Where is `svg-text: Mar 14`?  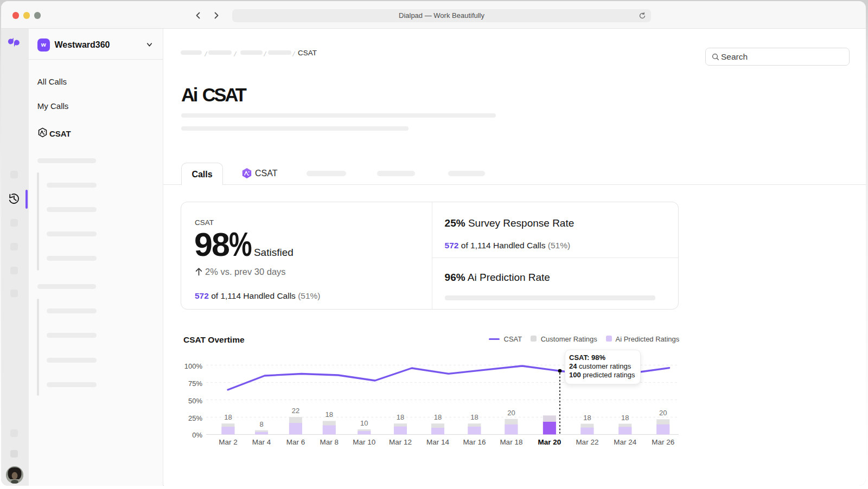
svg-text: Mar 14 is located at coordinates (438, 442).